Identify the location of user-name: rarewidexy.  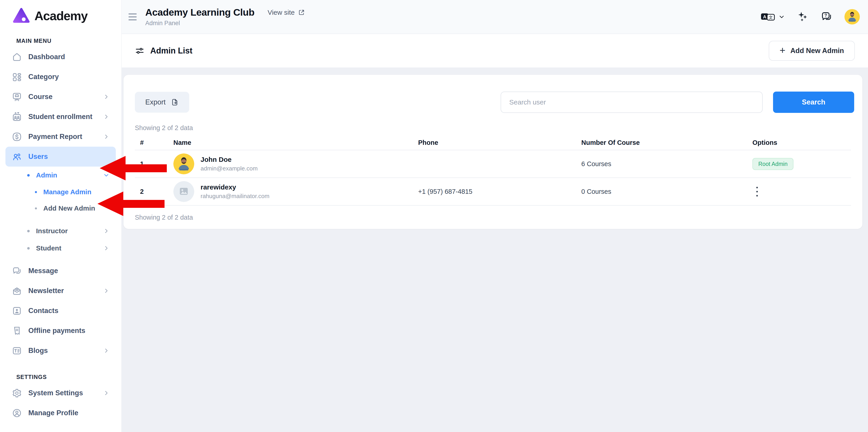
(235, 187).